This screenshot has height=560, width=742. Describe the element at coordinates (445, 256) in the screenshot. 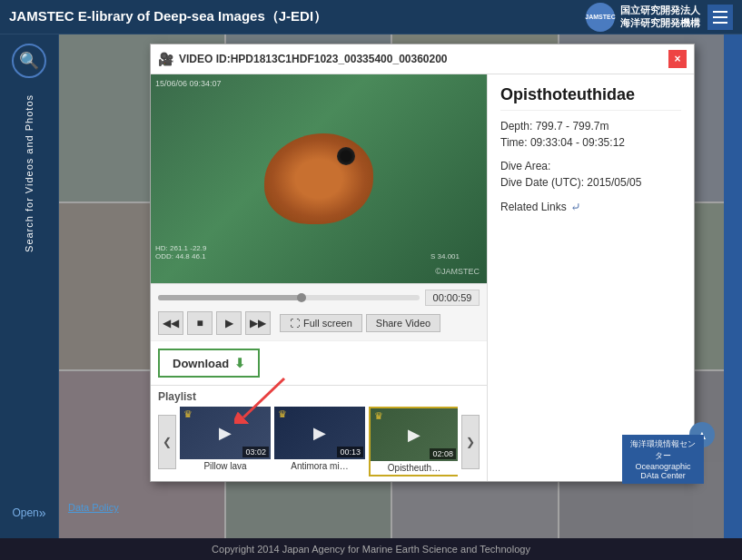

I see `video-hud-coords: S 34.001` at that location.